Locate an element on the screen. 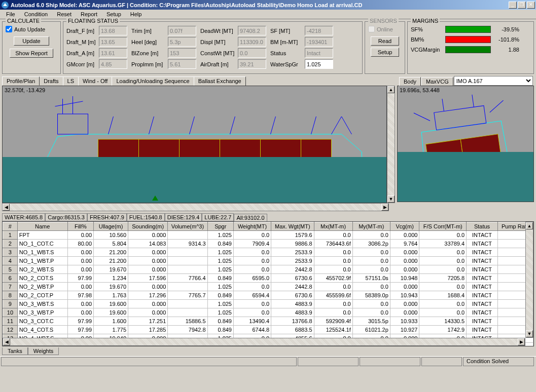 The height and width of the screenshot is (392, 536). grid-header: F/S Corr(MT-m) is located at coordinates (443, 227).